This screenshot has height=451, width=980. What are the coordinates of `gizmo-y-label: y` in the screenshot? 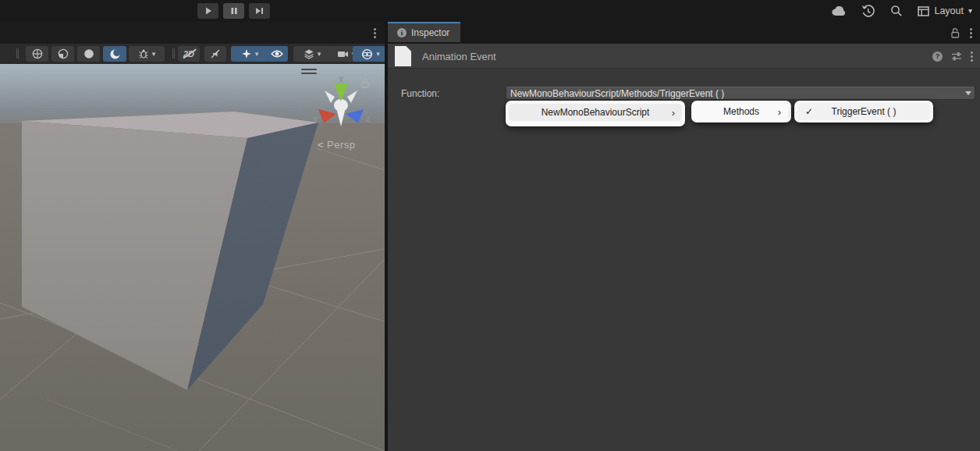 It's located at (342, 79).